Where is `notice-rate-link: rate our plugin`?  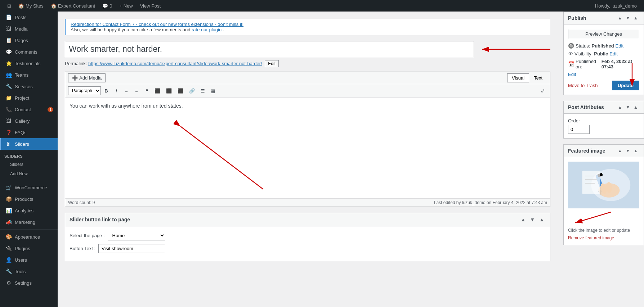
notice-rate-link: rate our plugin is located at coordinates (207, 30).